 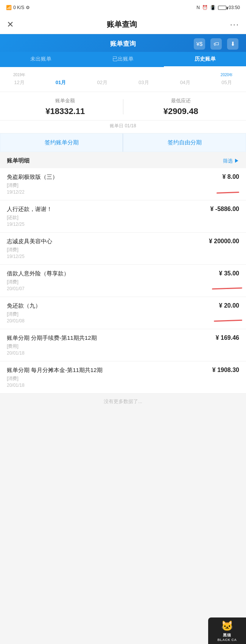 I want to click on data-speed: 0 K/S, so click(x=19, y=8).